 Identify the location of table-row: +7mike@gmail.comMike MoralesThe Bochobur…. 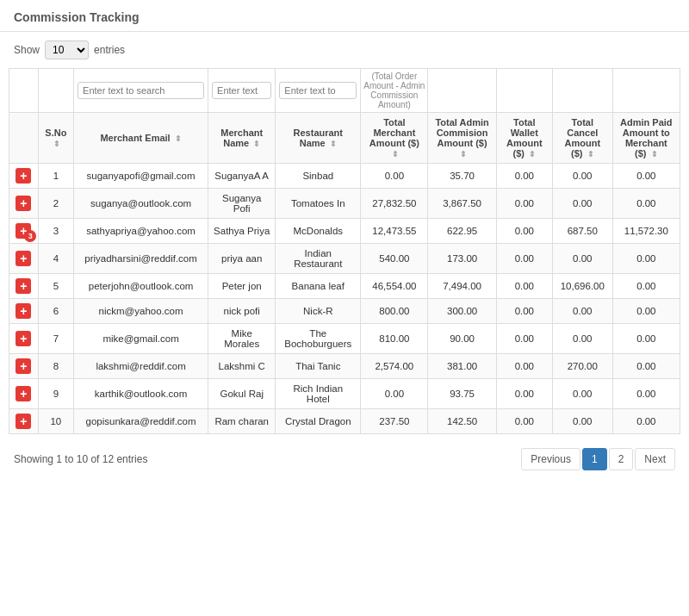
(344, 339).